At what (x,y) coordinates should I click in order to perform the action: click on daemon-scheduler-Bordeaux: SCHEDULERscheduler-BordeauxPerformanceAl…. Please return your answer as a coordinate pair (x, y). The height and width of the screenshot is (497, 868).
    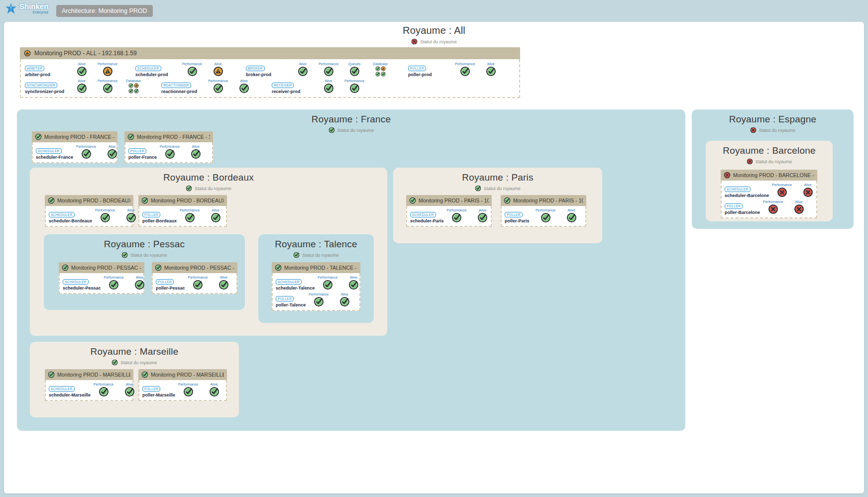
    Looking at the image, I should click on (97, 216).